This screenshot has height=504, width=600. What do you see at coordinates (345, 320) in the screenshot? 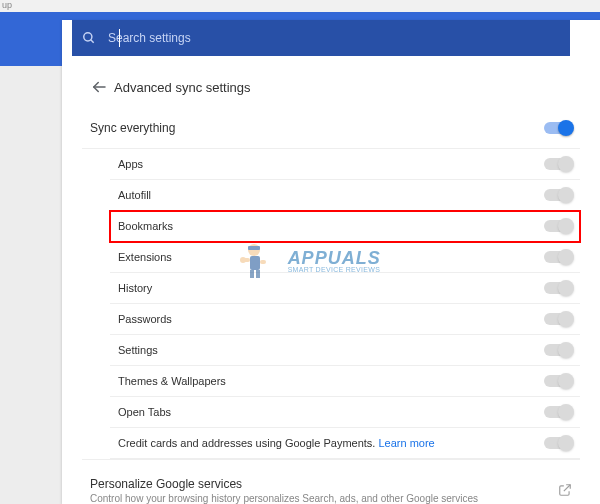
I see `sync-option-passwords: Passwords` at bounding box center [345, 320].